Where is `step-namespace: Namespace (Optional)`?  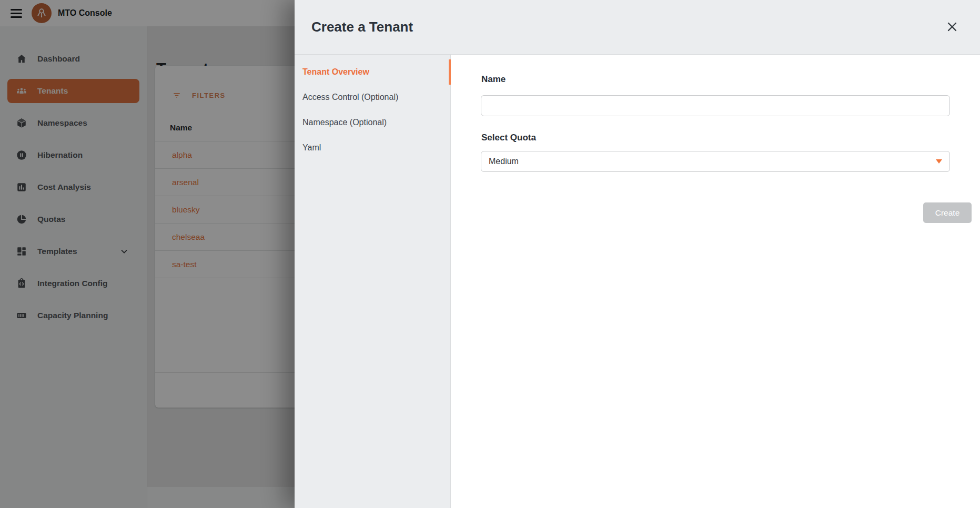
step-namespace: Namespace (Optional) is located at coordinates (372, 123).